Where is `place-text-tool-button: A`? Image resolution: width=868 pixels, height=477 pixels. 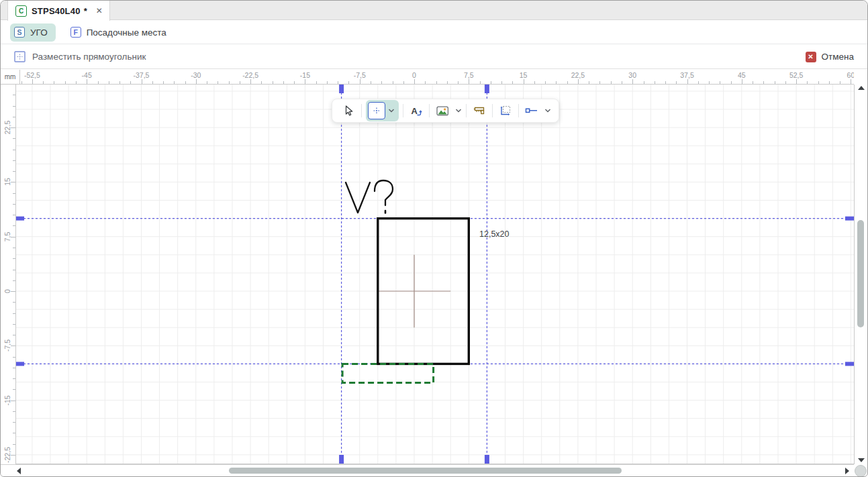
place-text-tool-button: A is located at coordinates (416, 111).